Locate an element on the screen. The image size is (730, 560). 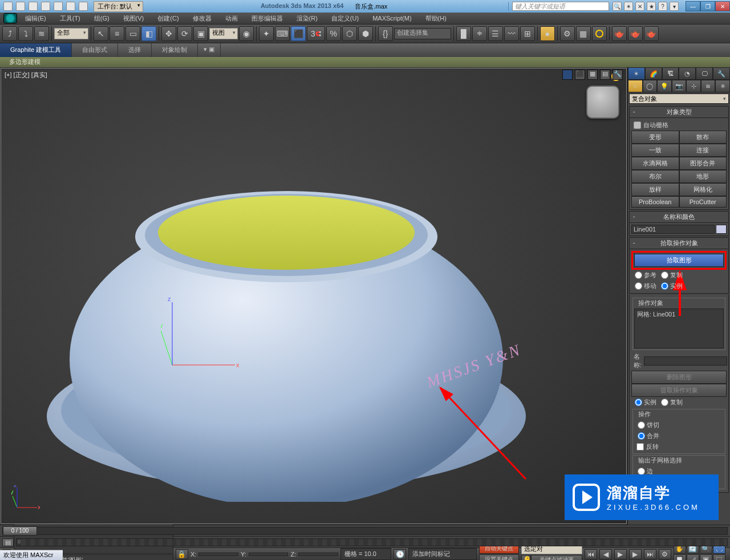
setkey-button: 设置关键点 is located at coordinates (499, 557).